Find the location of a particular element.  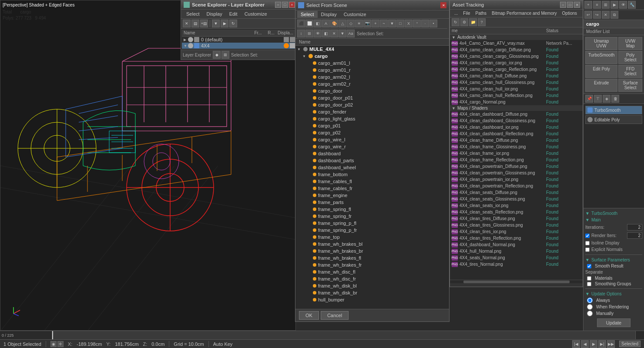

object-item: frame_spring_p_fr is located at coordinates (372, 230).